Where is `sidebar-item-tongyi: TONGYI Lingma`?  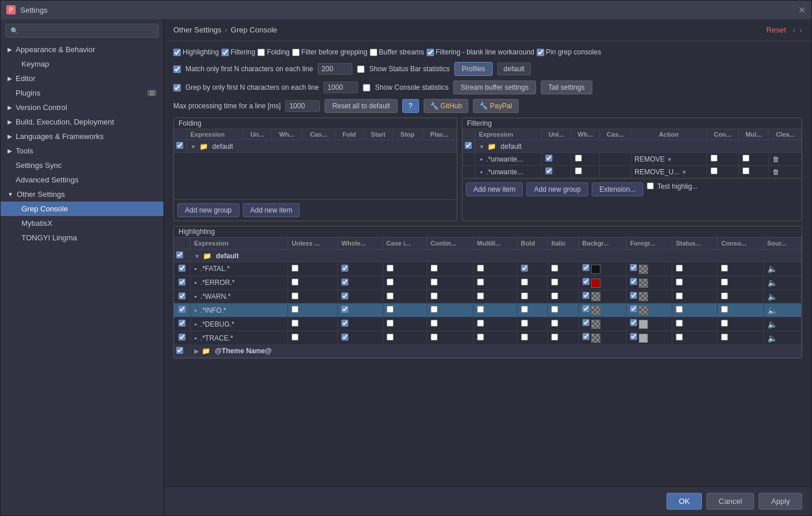 sidebar-item-tongyi: TONGYI Lingma is located at coordinates (82, 237).